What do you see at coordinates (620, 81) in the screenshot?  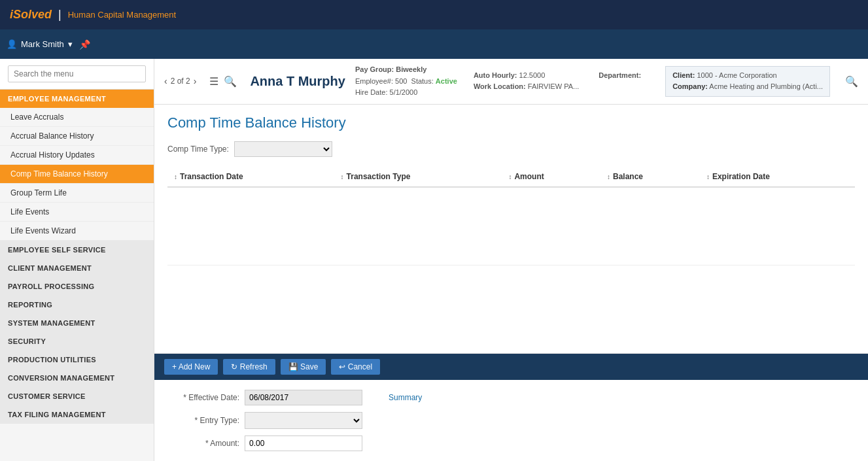 I see `department-block: Department:` at bounding box center [620, 81].